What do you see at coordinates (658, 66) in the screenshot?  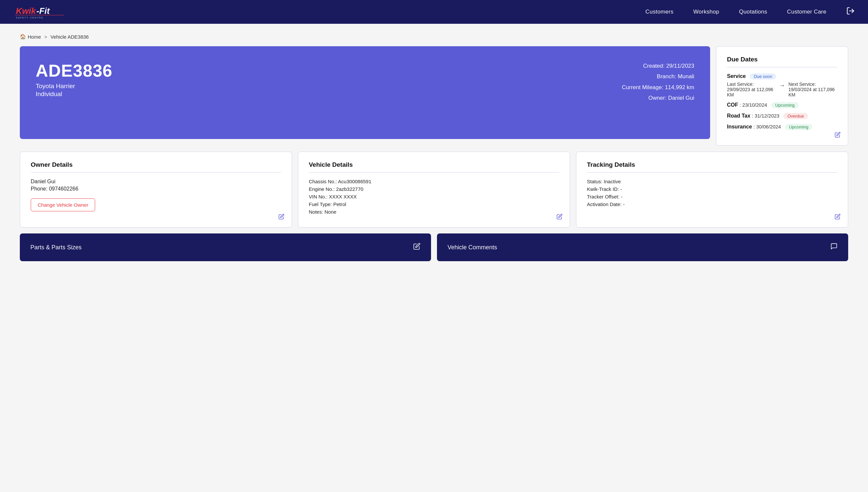 I see `vehicle-created: Created: 29/11/2023` at bounding box center [658, 66].